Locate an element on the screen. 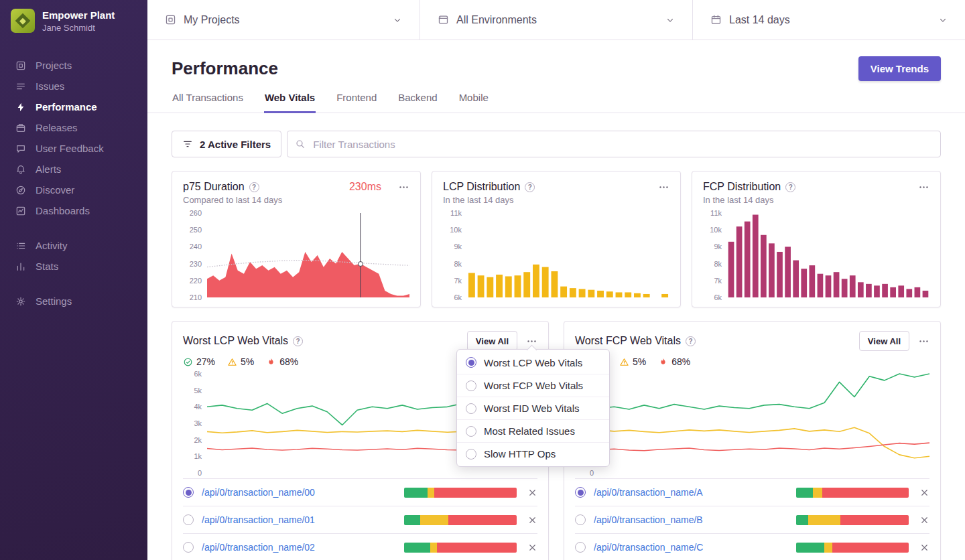 Image resolution: width=965 pixels, height=560 pixels. org-switcher: Empower Plant Jane Schmidt is located at coordinates (74, 21).